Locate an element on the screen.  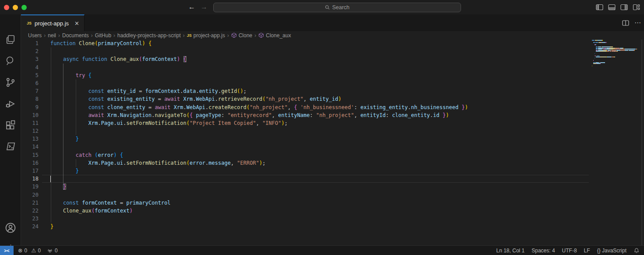
breadcrumb-label: project-app.js is located at coordinates (209, 35).